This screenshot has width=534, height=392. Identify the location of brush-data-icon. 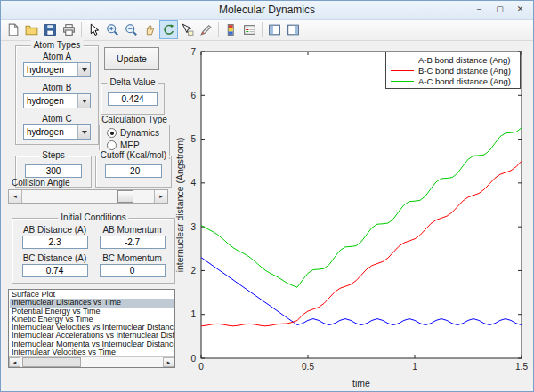
(206, 30).